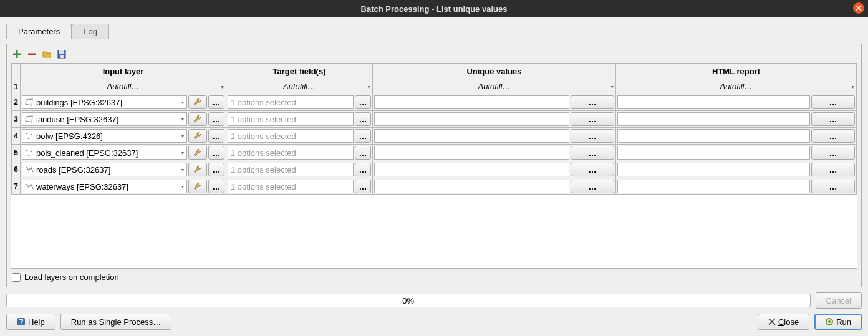  Describe the element at coordinates (47, 54) in the screenshot. I see `open-icon` at that location.